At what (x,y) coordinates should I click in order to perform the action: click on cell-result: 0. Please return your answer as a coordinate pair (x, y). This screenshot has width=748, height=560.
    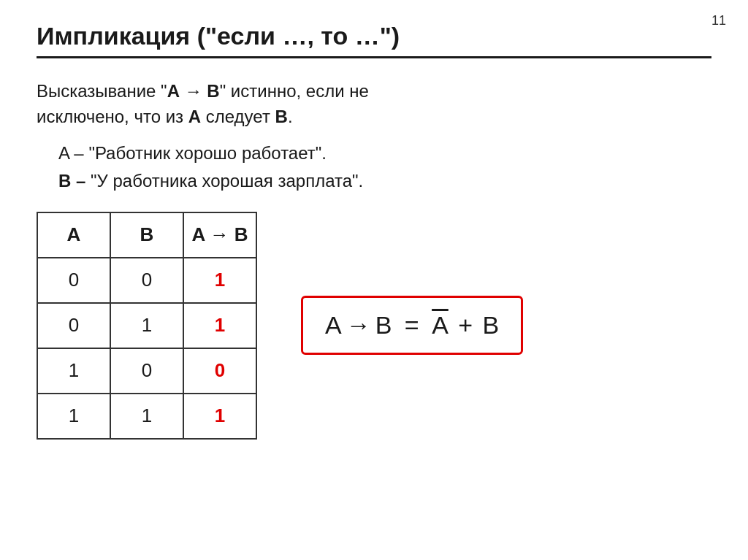
    Looking at the image, I should click on (220, 371).